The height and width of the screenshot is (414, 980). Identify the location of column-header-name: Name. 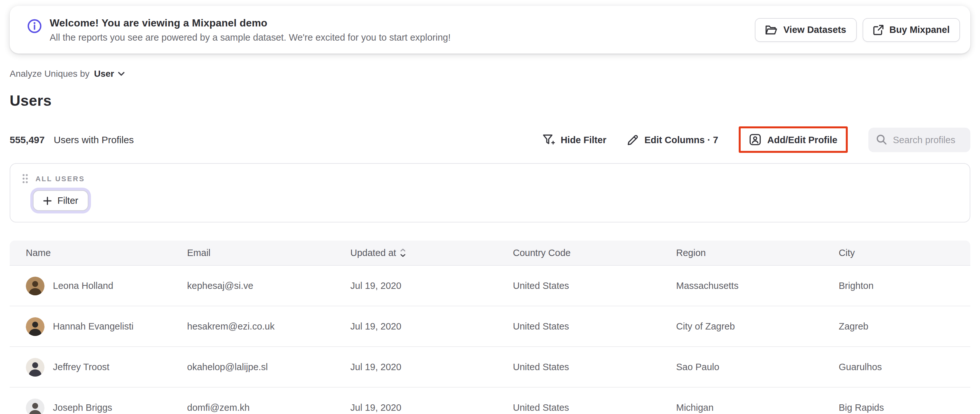
(107, 253).